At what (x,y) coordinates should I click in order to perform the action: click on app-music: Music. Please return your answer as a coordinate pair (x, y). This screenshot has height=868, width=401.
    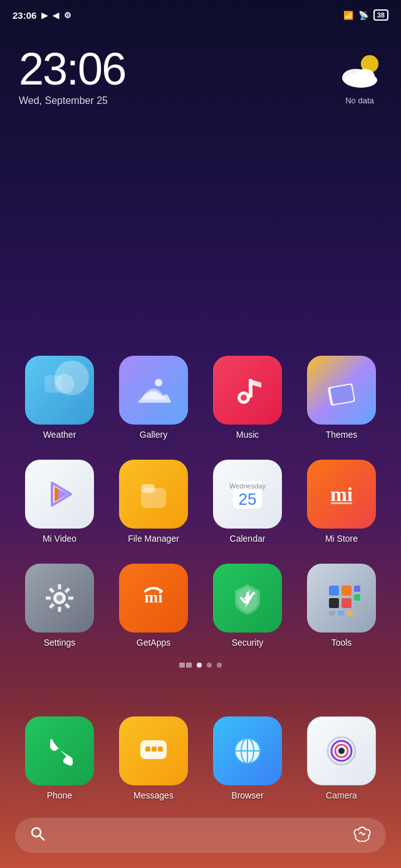
    Looking at the image, I should click on (247, 398).